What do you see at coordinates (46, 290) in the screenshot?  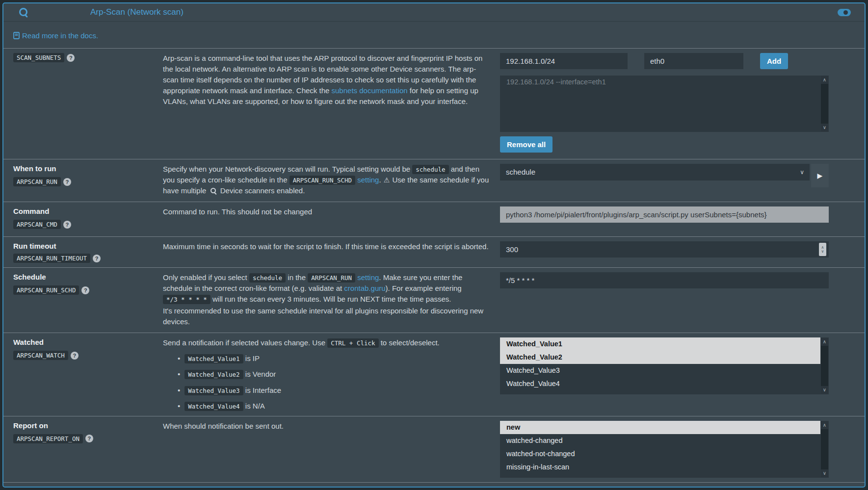 I see `setting-key-badge: ARPSCAN_RUN_SCHD` at bounding box center [46, 290].